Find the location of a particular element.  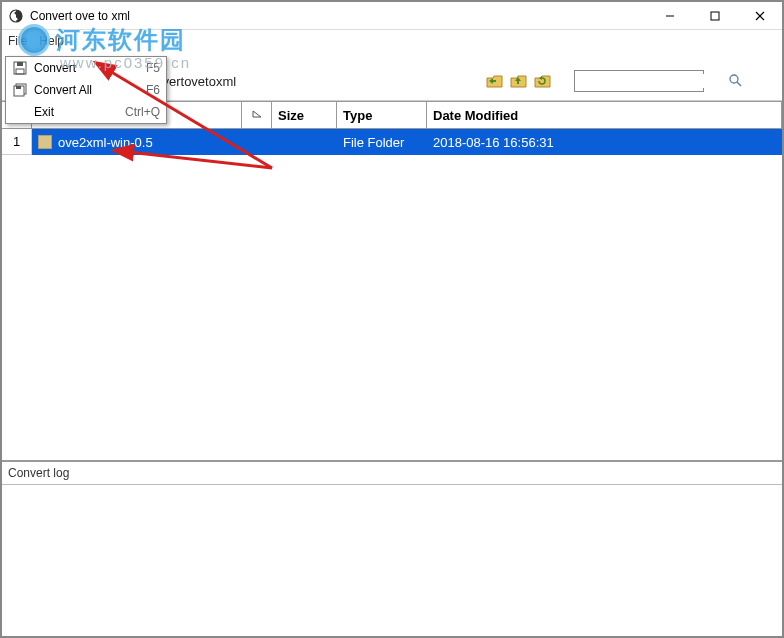

table-row: 1 ove2xml-win-0.5 File Folder 2018-08-16… is located at coordinates (392, 142).